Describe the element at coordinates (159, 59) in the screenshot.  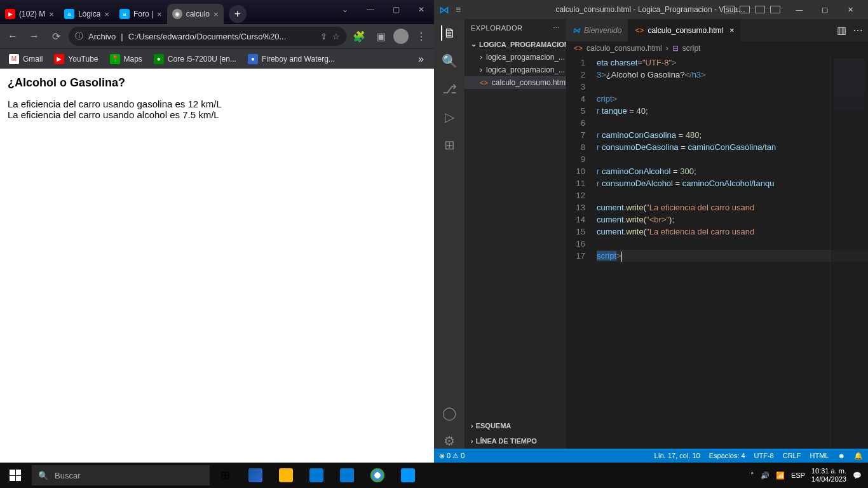
I see `core-icon: ●` at that location.